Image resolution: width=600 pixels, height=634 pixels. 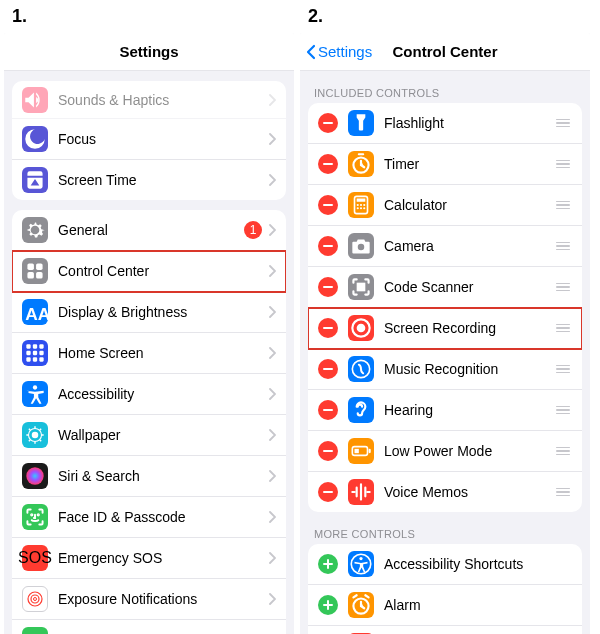 I want to click on row-label: Exposure Notifications, so click(x=163, y=599).